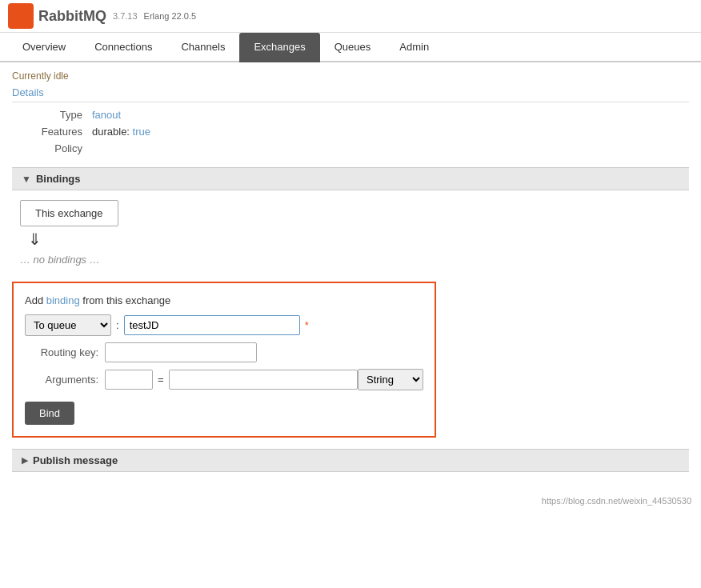  Describe the element at coordinates (350, 149) in the screenshot. I see `policy-row: Policy` at that location.